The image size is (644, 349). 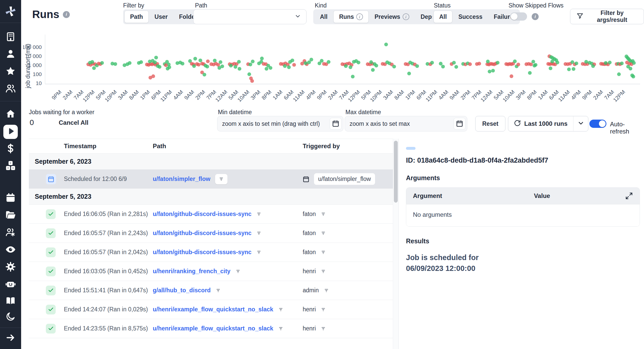 I want to click on max-datetime-input, so click(x=406, y=124).